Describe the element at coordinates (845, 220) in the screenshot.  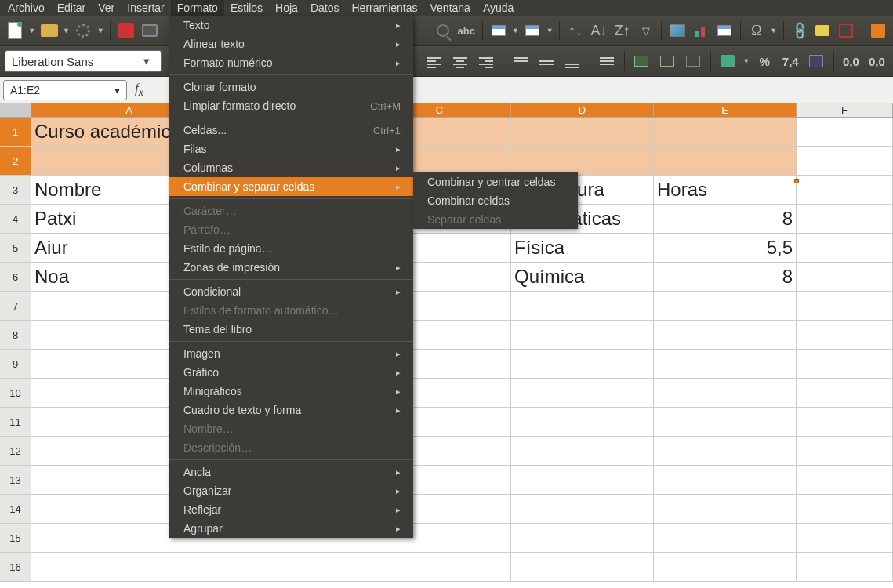
I see `cell-F4` at that location.